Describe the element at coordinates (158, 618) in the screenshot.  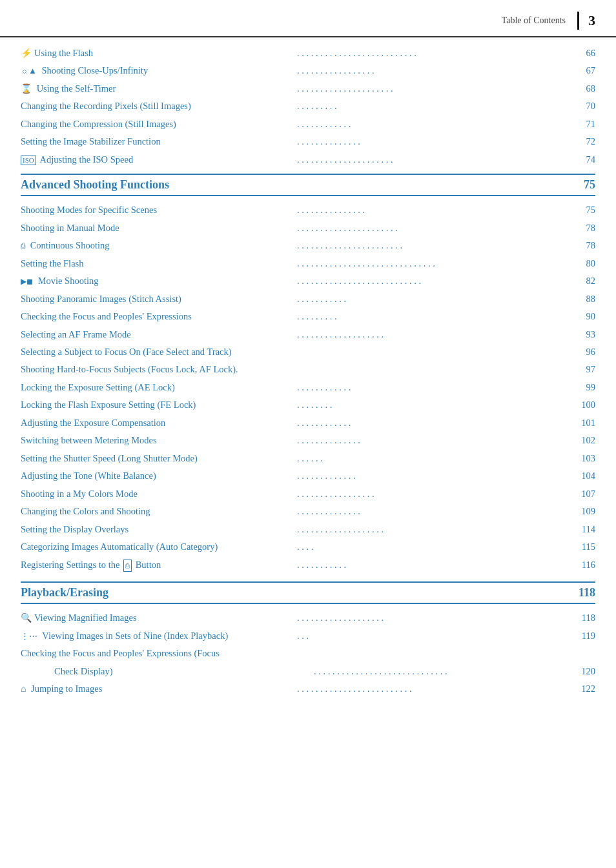
I see `toc-text-magnified: 🔍Viewing Magnified Images` at that location.